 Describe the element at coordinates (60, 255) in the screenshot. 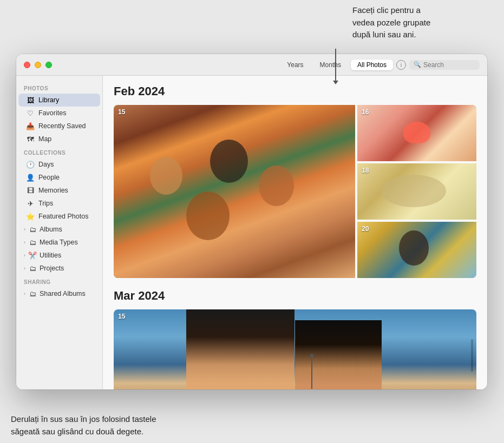

I see `sidebar-item-utilities: › ✂️ Utilities` at that location.